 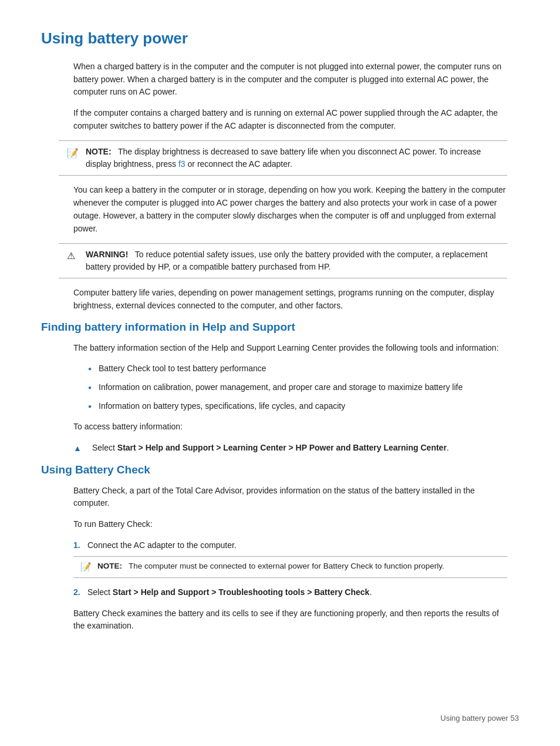 I want to click on note-text: NOTE: The display brightness is decrease…, so click(x=292, y=158).